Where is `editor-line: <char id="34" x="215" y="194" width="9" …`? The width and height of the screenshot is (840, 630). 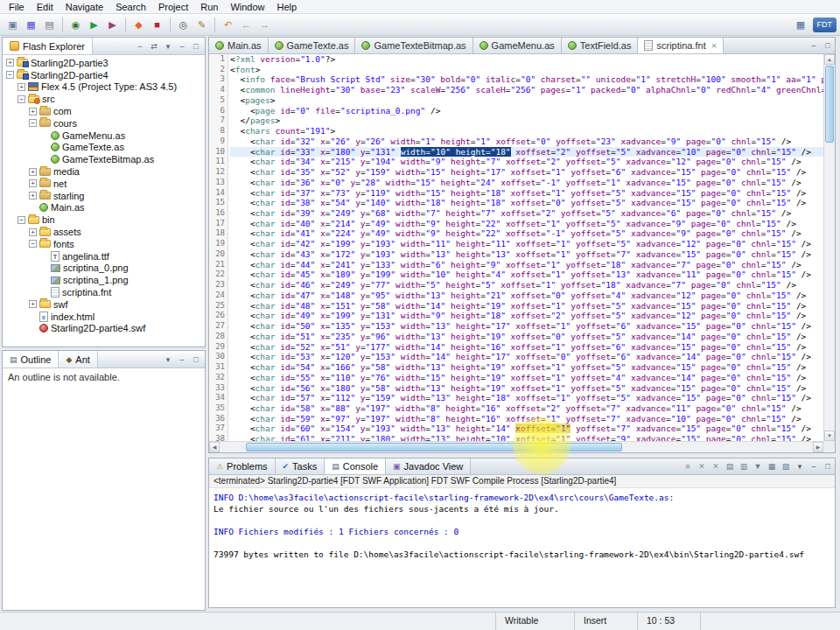
editor-line: <char id="34" x="215" y="194" width="9" … is located at coordinates (527, 162).